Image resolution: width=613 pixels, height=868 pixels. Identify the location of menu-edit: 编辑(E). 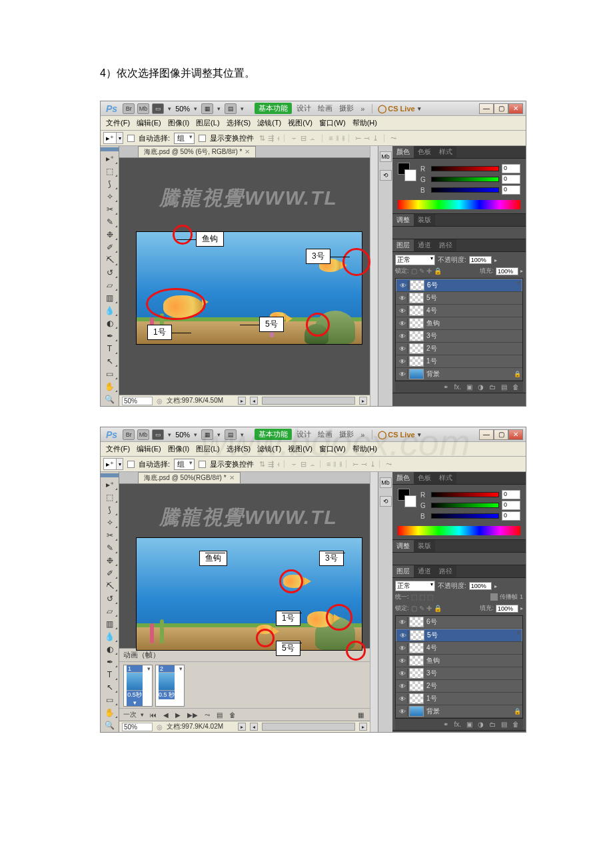
(149, 123).